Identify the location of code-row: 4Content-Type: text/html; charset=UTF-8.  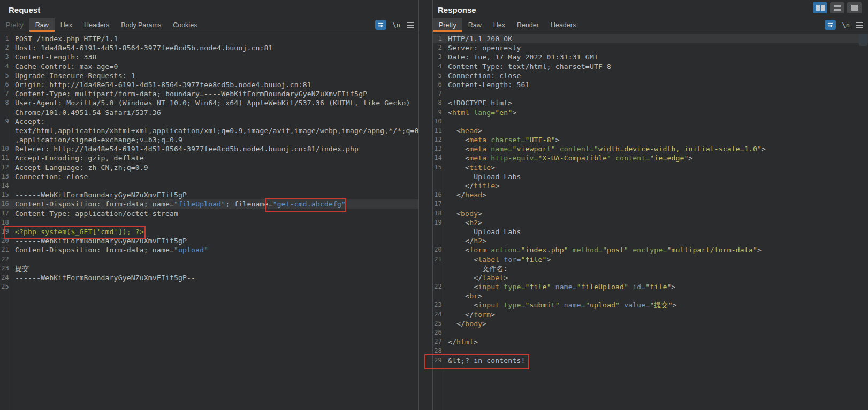
(651, 66).